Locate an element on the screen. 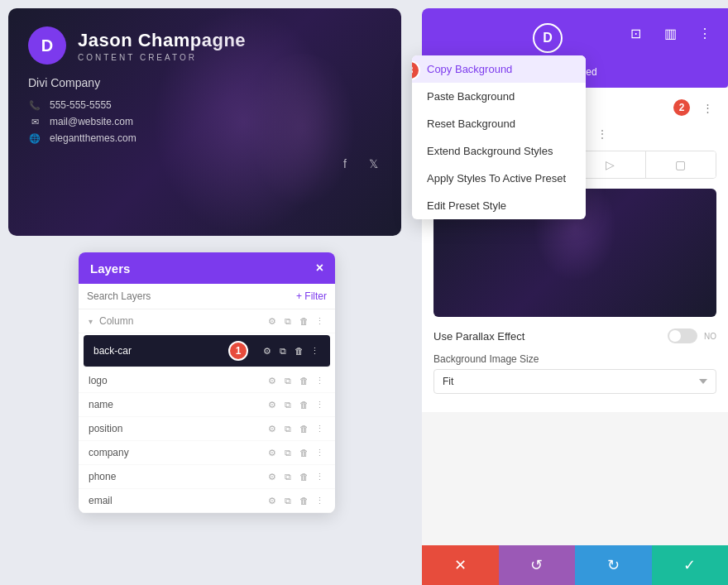 The image size is (728, 585). layers-search-input is located at coordinates (189, 296).